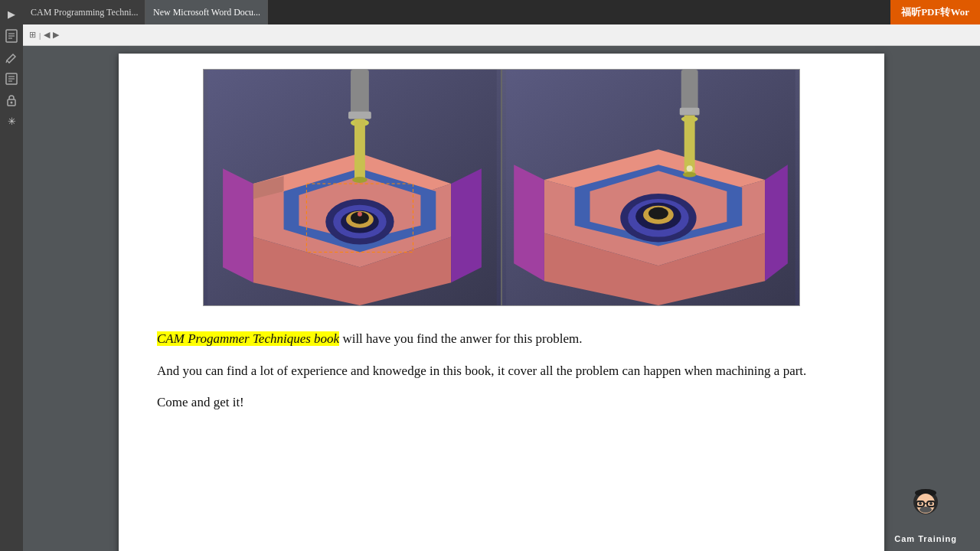 The image size is (980, 551). Describe the element at coordinates (11, 57) in the screenshot. I see `sidebar-pencil-icon` at that location.